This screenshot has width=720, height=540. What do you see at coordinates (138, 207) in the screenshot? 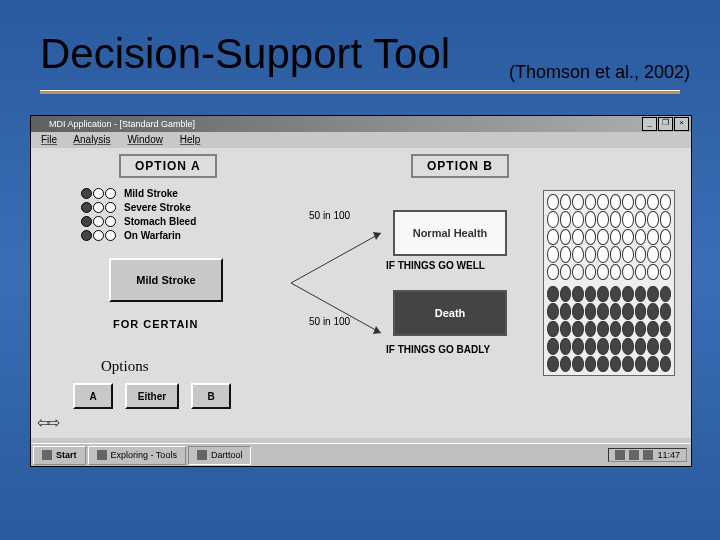
I see `legend-item: Severe Stroke` at bounding box center [138, 207].